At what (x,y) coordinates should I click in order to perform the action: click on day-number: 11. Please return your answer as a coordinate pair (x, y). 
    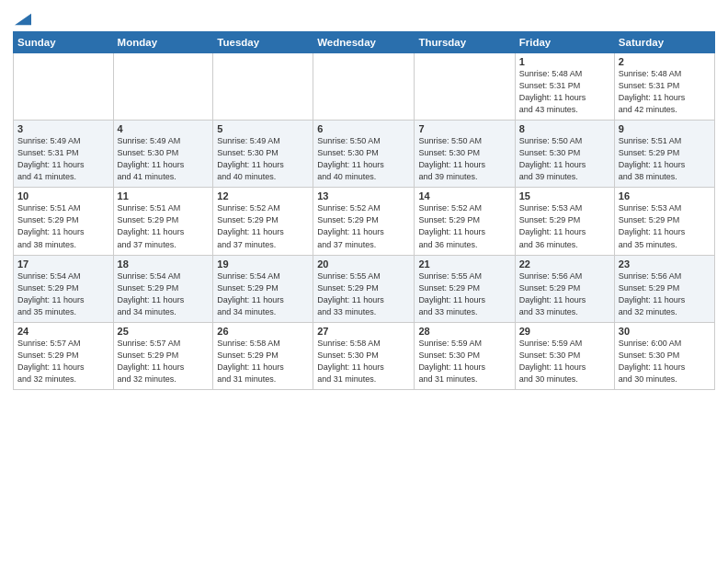
    Looking at the image, I should click on (164, 196).